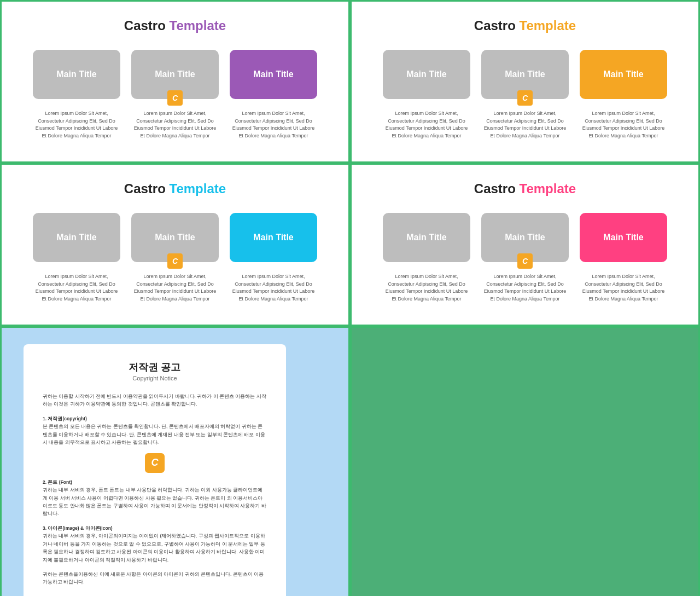 This screenshot has width=700, height=596. I want to click on card-1-2: Main Title C, so click(175, 74).